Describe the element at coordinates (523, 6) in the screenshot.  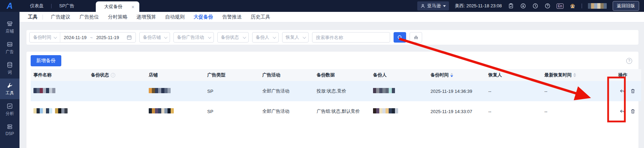
I see `download-icon` at that location.